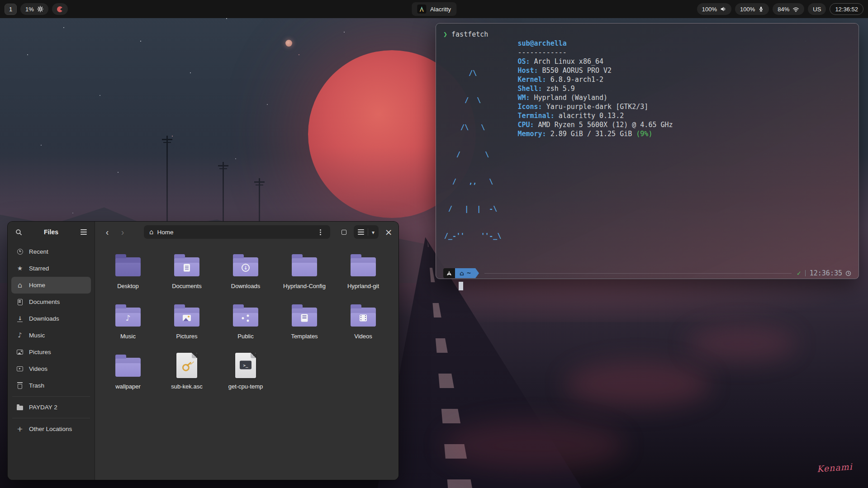  I want to click on sidebar-item-other-locations: Other Locations, so click(51, 429).